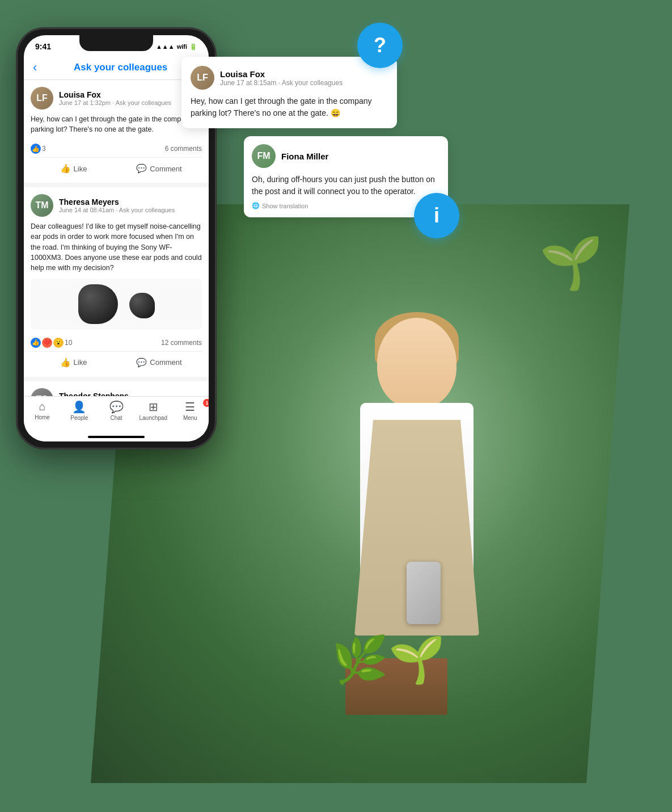  What do you see at coordinates (417, 363) in the screenshot?
I see `person-head` at bounding box center [417, 363].